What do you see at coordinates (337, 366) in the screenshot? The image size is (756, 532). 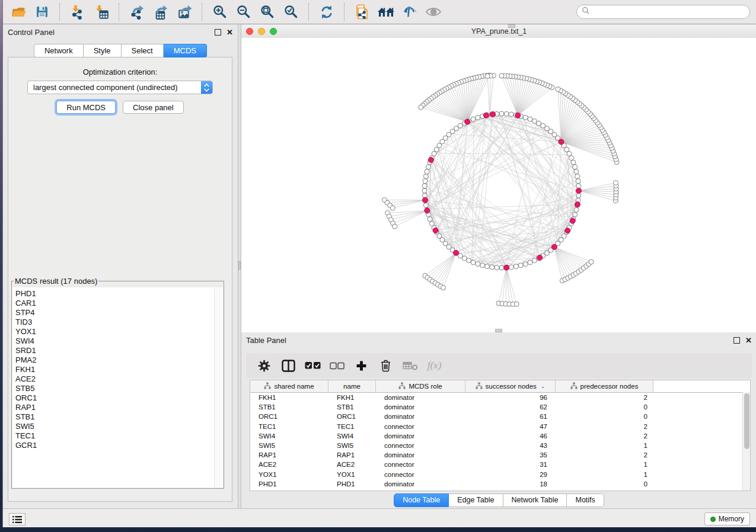 I see `deselect-all-button` at bounding box center [337, 366].